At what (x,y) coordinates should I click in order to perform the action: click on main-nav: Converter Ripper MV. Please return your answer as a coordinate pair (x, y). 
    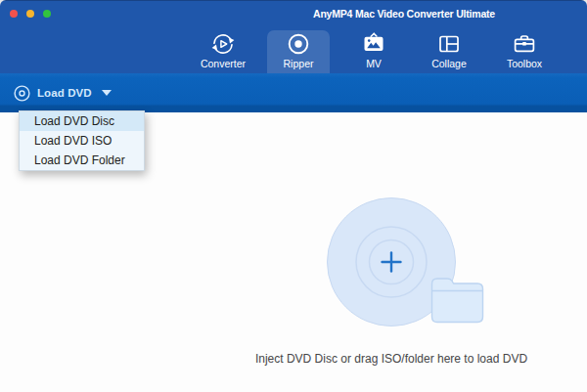
    Looking at the image, I should click on (374, 53).